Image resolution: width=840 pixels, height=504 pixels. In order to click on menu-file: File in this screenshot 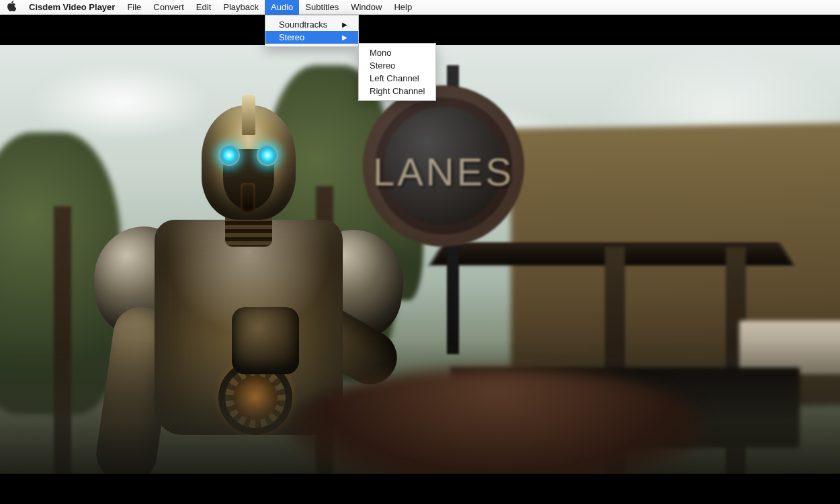, I will do `click(134, 7)`.